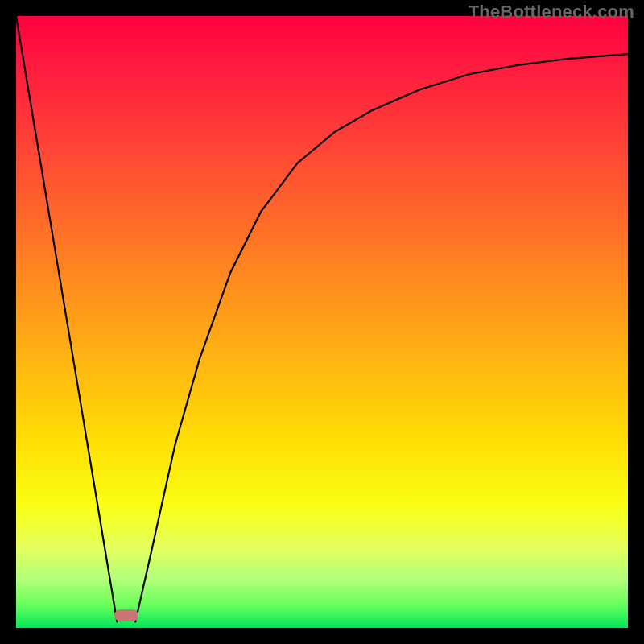  Describe the element at coordinates (66, 319) in the screenshot. I see `curve-left-branch` at that location.